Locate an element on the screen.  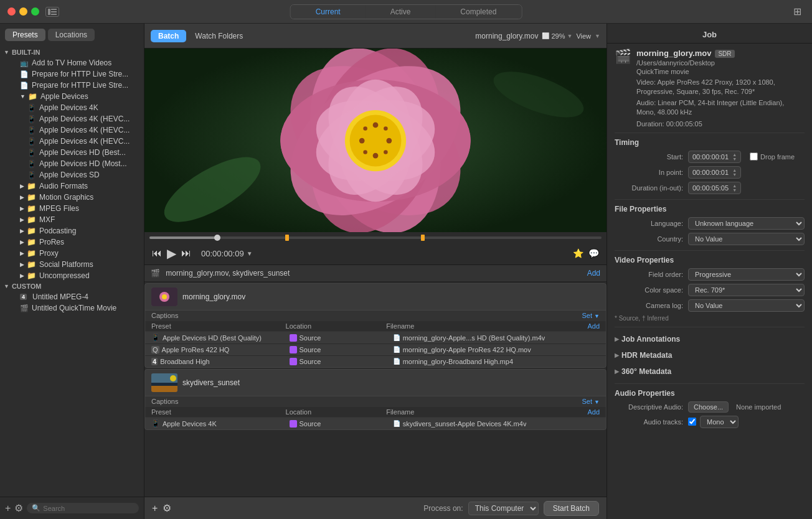
duration-arrows: ▲ ▼ is located at coordinates (735, 188).